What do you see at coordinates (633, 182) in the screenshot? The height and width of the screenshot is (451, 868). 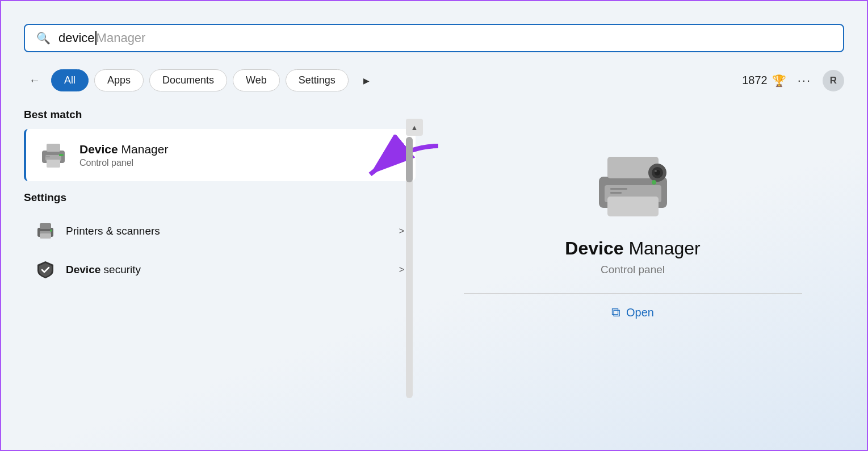 I see `detail-icon` at bounding box center [633, 182].